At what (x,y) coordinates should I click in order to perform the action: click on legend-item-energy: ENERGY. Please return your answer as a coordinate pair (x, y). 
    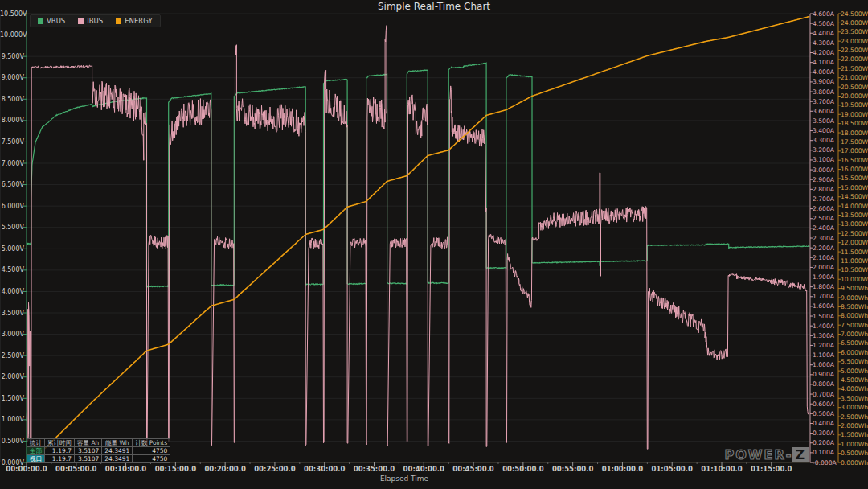
    Looking at the image, I should click on (133, 21).